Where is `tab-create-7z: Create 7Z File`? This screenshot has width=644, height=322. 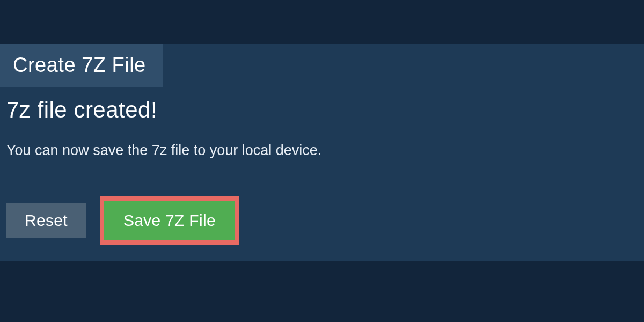 tab-create-7z: Create 7Z File is located at coordinates (82, 65).